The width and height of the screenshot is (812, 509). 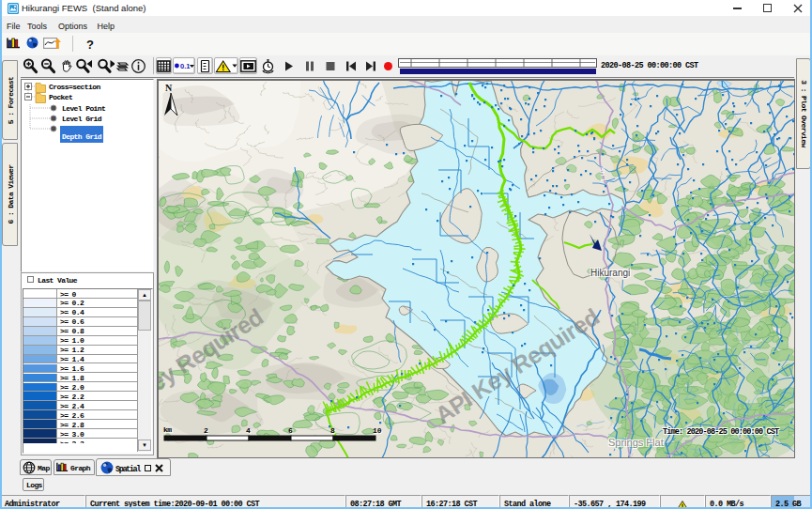 I want to click on svg-text: km, so click(x=167, y=430).